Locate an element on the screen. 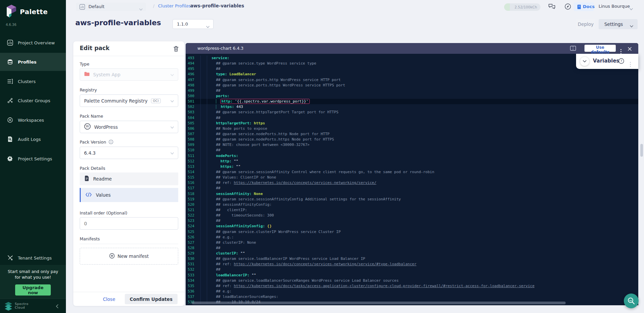  code-line: 504 ## is located at coordinates (412, 118).